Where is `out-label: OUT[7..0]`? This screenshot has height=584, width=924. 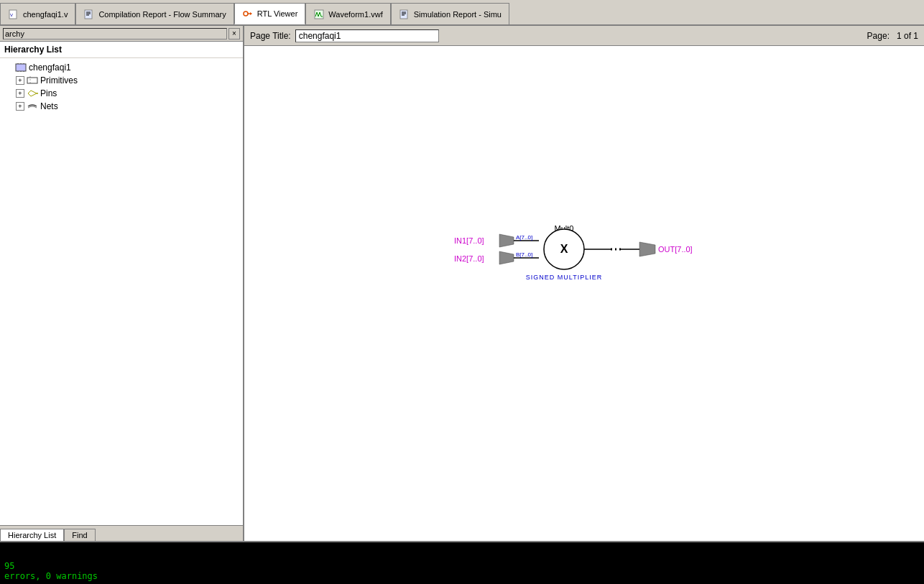
out-label: OUT[7..0] is located at coordinates (675, 249).